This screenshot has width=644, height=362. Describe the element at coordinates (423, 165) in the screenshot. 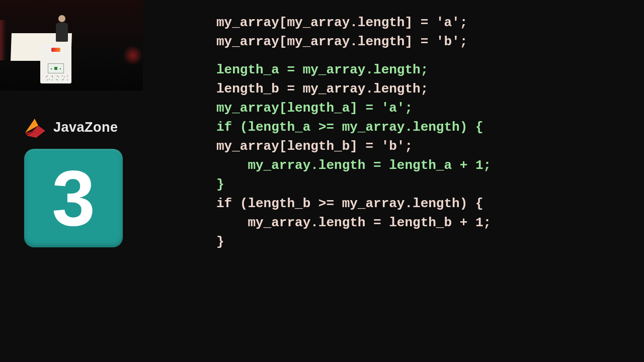

I see `code-line: my_array.length = length_a + 1;` at that location.